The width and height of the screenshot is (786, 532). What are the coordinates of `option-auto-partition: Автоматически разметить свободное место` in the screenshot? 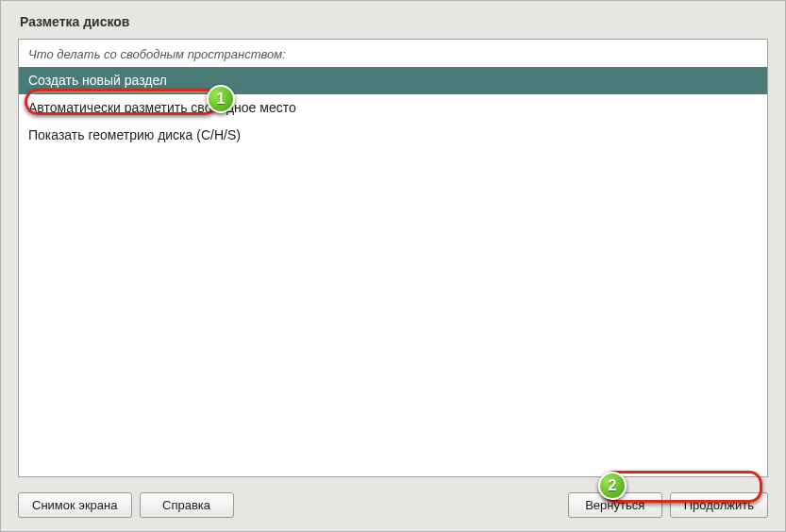 It's located at (393, 108).